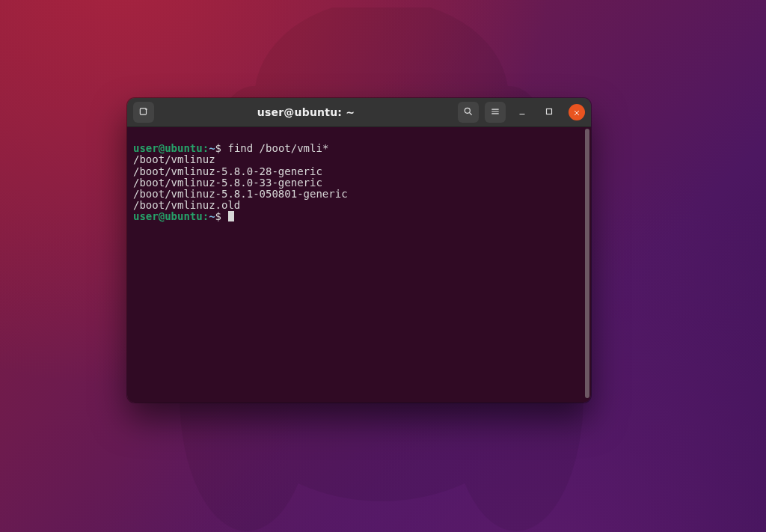  I want to click on search-button, so click(468, 112).